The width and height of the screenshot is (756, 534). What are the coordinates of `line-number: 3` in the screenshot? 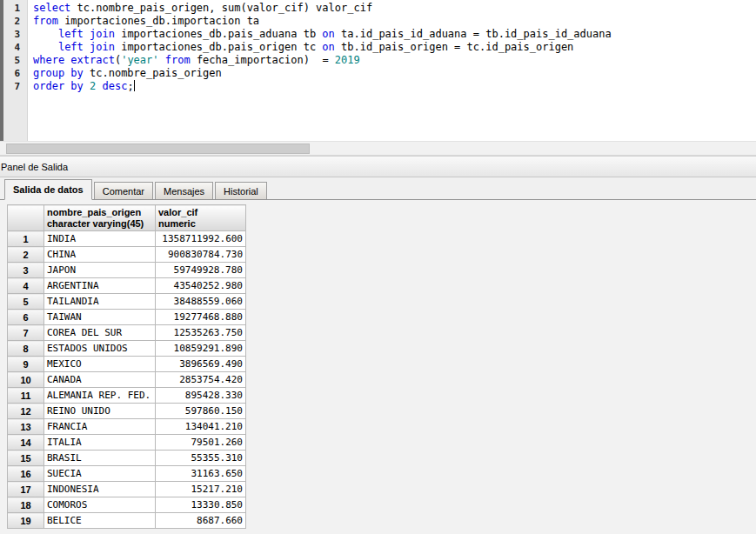 It's located at (14, 35).